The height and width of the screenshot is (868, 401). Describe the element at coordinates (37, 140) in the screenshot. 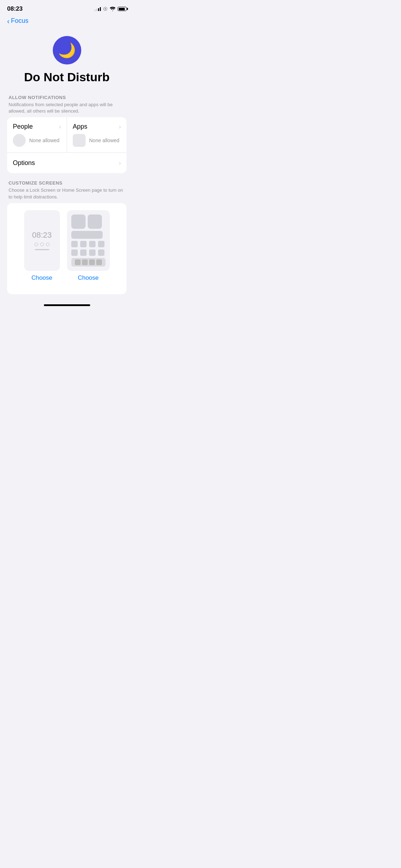

I see `people-info: None allowed` at that location.